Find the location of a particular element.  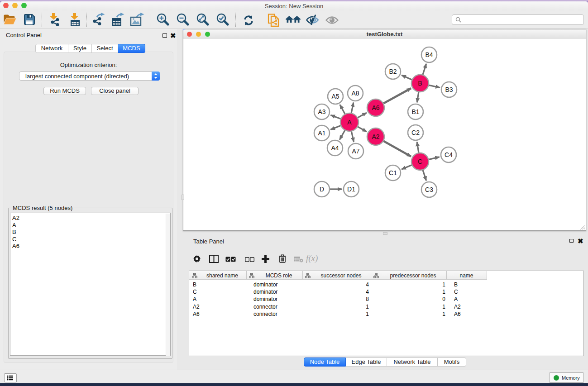

svg-text: A2 is located at coordinates (376, 137).